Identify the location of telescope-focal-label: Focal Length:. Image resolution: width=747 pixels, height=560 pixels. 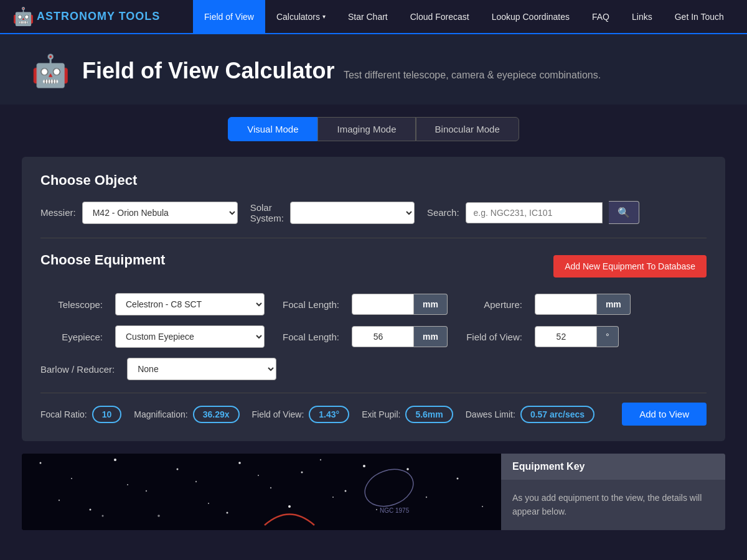
(308, 305).